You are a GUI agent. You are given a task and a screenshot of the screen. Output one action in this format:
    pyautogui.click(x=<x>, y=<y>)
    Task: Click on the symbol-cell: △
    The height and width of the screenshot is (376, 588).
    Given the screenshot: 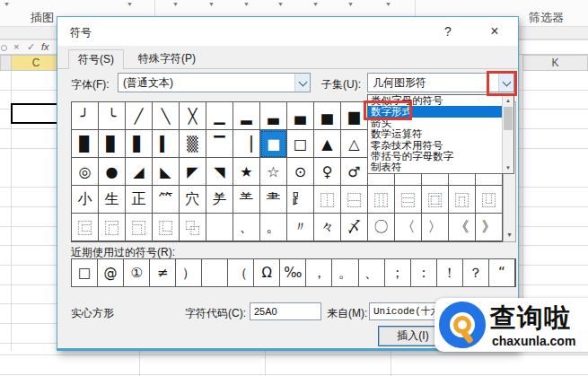 What is the action you would take?
    pyautogui.click(x=355, y=144)
    